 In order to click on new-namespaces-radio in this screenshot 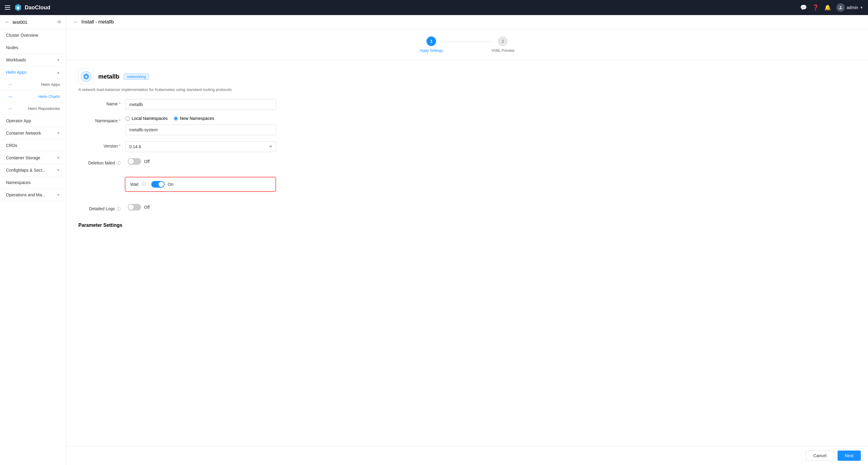, I will do `click(176, 119)`.